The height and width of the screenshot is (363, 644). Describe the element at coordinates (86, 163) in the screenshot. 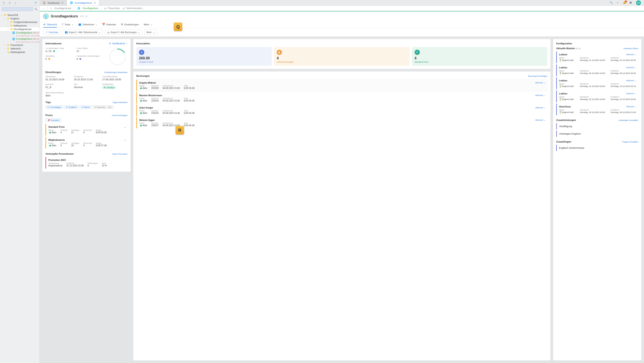

I see `promo-item: Promotion 2023 VerrechnungAngebotspreis …` at that location.